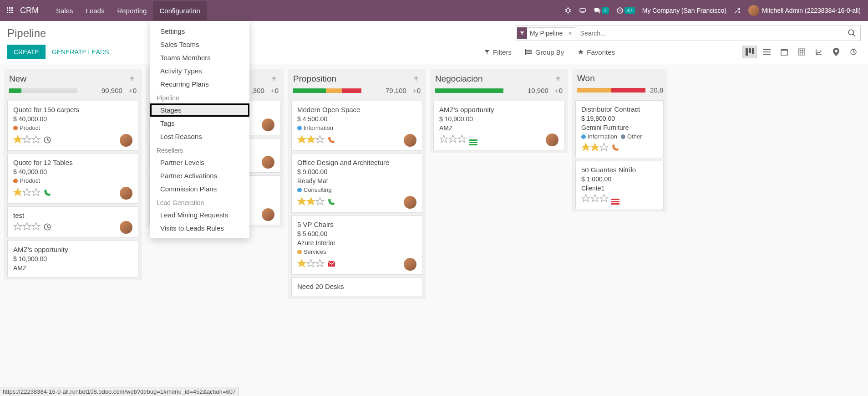  I want to click on debug-icon, so click(568, 10).